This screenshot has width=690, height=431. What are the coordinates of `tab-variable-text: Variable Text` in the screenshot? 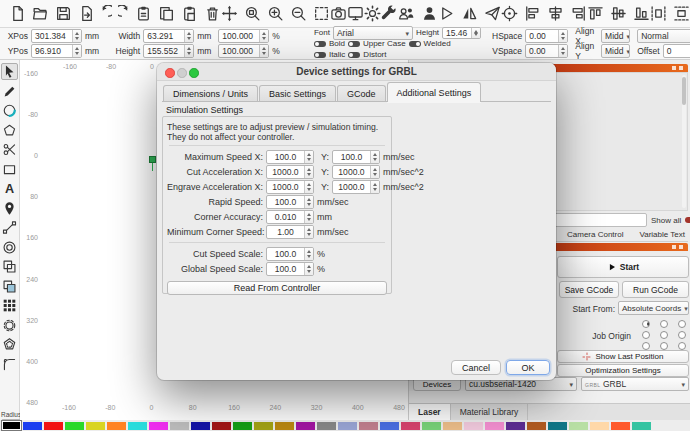 It's located at (662, 234).